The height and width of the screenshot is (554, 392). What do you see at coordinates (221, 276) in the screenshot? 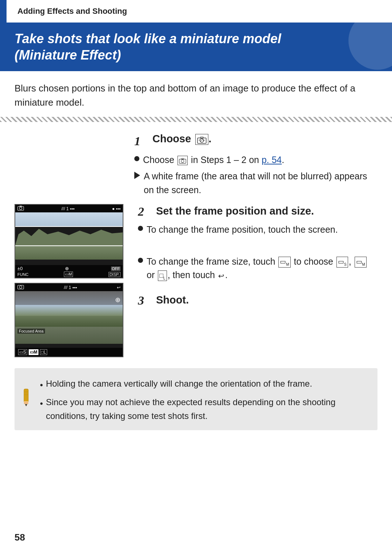
I see `back-icon-inline: ↩` at bounding box center [221, 276].